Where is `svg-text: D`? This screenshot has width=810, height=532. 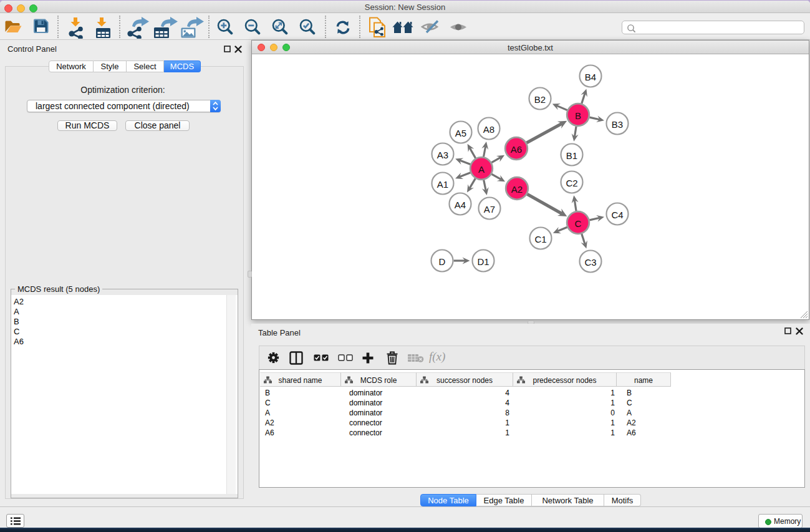 svg-text: D is located at coordinates (443, 262).